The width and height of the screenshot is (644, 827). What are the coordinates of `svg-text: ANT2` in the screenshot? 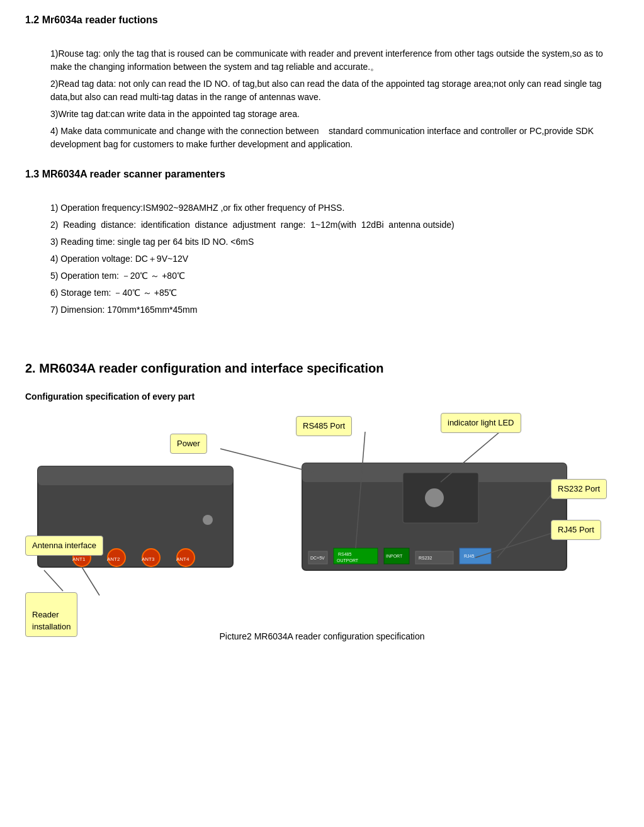 It's located at (113, 559).